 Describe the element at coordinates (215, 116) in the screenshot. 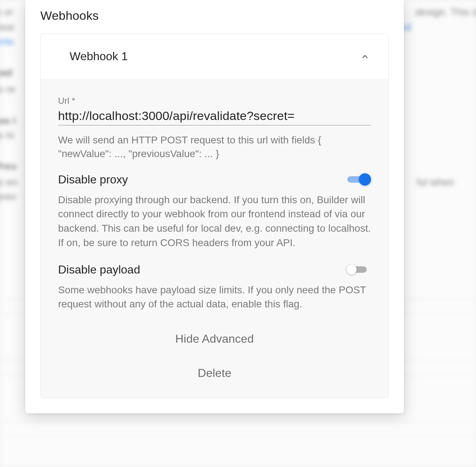

I see `url-input` at that location.